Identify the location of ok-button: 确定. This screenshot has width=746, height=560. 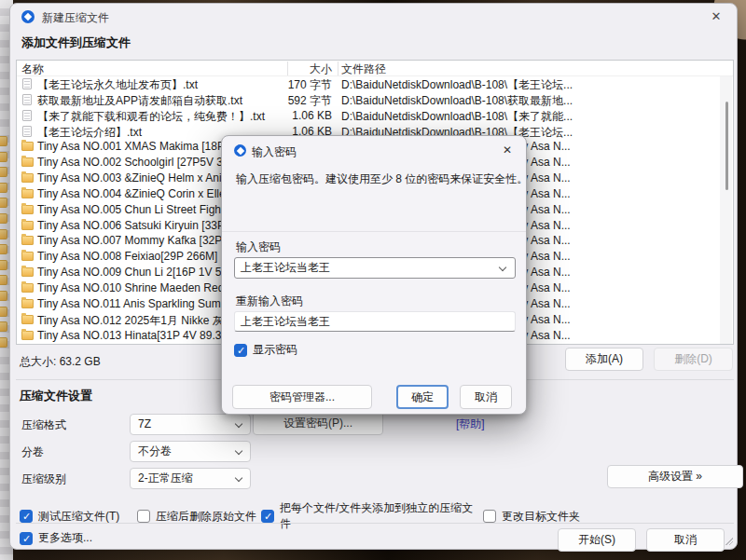
(422, 397).